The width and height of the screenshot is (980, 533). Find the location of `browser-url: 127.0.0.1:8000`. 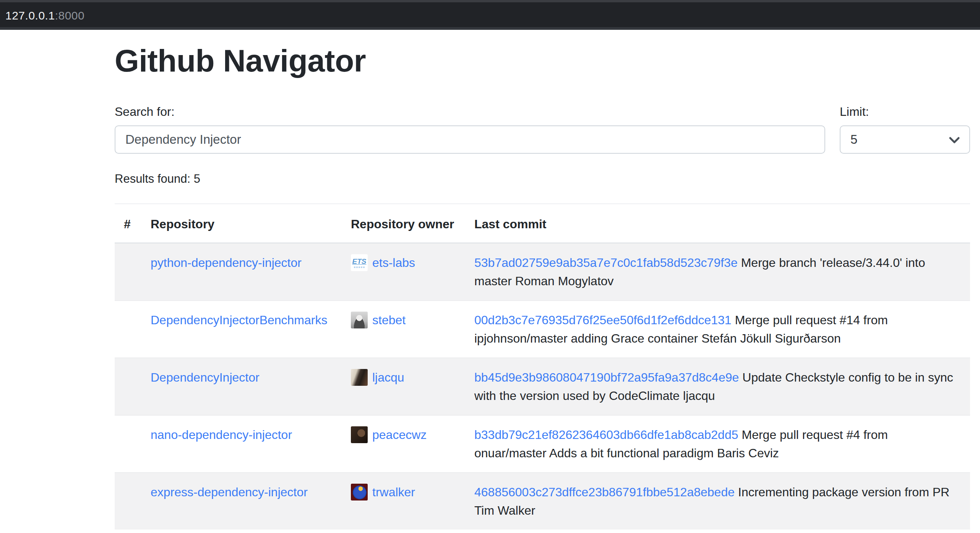

browser-url: 127.0.0.1:8000 is located at coordinates (45, 16).